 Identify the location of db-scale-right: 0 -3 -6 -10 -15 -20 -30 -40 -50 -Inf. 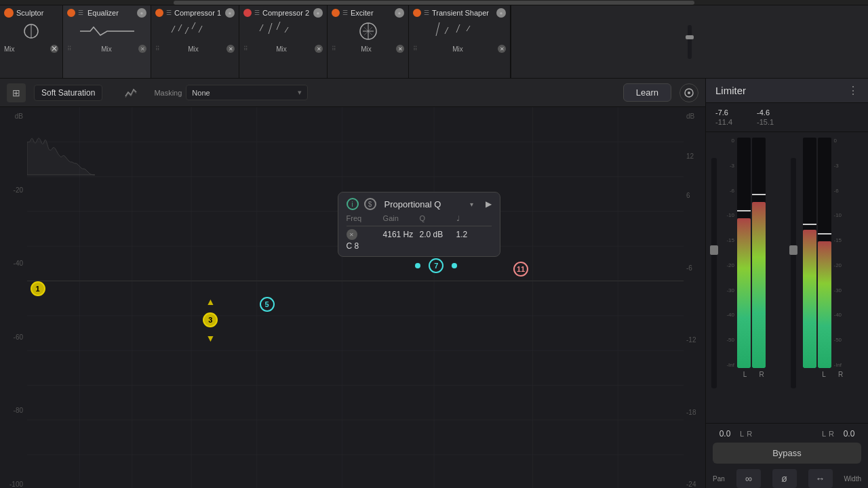
(839, 253).